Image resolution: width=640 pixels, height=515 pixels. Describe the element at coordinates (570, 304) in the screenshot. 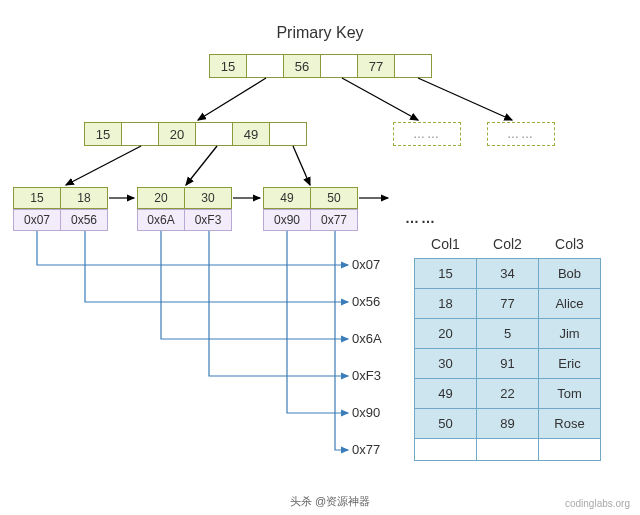

I see `table-cell: Alice` at that location.